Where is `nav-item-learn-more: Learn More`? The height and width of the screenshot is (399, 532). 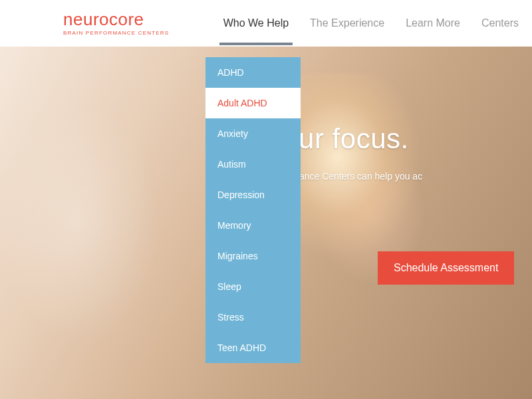
nav-item-learn-more: Learn More is located at coordinates (433, 23).